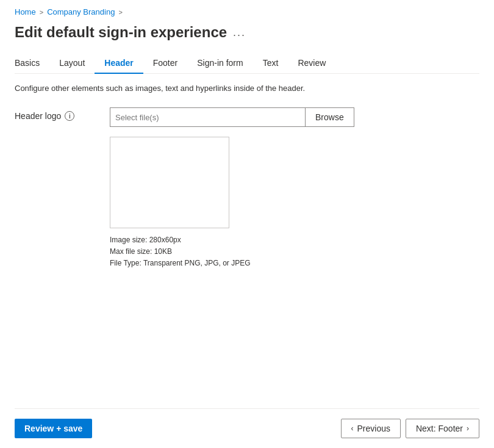  What do you see at coordinates (72, 63) in the screenshot?
I see `tab-layout: Layout` at bounding box center [72, 63].